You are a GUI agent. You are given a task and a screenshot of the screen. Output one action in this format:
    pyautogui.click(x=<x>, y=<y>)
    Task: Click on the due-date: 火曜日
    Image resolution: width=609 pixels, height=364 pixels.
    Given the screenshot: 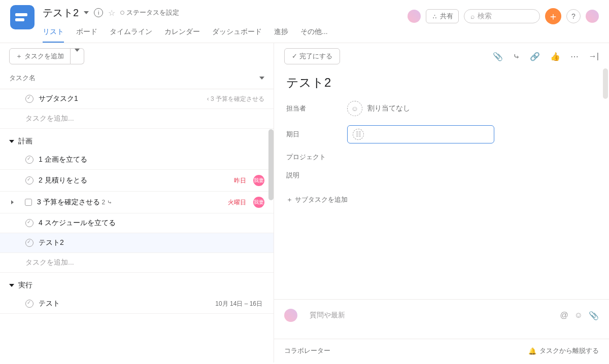 What is the action you would take?
    pyautogui.click(x=237, y=203)
    